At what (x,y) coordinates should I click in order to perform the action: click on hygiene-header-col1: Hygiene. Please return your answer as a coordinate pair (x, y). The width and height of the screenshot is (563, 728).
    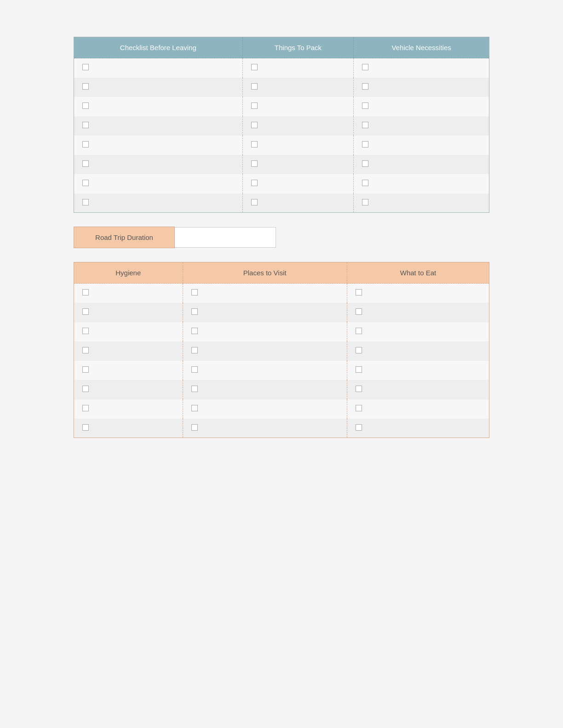
    Looking at the image, I should click on (129, 273).